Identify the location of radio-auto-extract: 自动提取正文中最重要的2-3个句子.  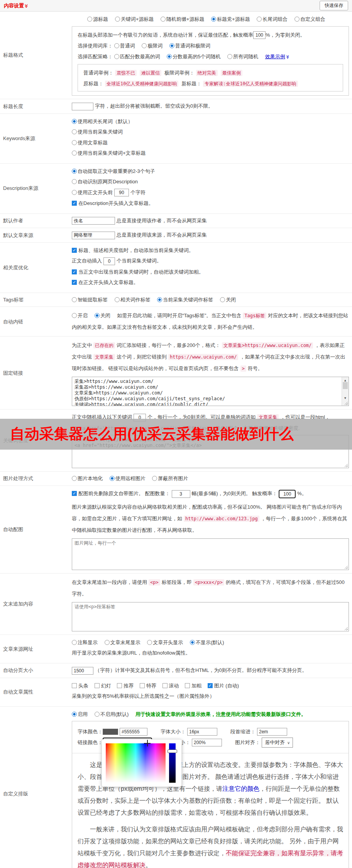
(210, 171).